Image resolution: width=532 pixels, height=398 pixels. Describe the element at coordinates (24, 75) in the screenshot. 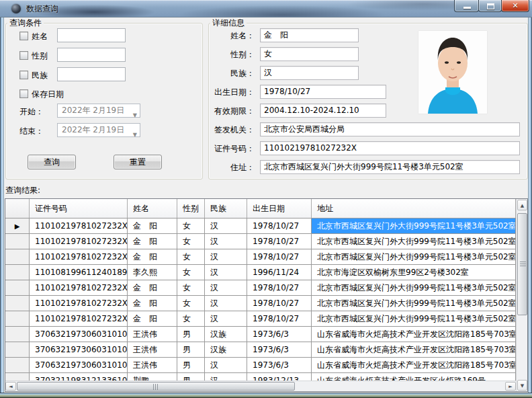

I see `ethnicity-checkbox` at that location.